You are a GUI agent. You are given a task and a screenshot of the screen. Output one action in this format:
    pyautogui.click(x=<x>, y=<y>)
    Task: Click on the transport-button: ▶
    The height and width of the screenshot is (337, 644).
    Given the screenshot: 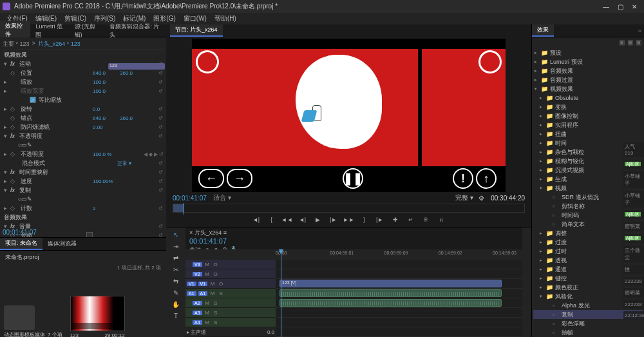 What is the action you would take?
    pyautogui.click(x=318, y=220)
    